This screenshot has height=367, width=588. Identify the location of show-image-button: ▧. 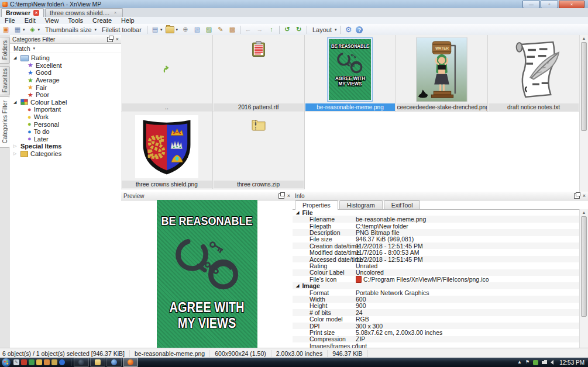
(197, 30).